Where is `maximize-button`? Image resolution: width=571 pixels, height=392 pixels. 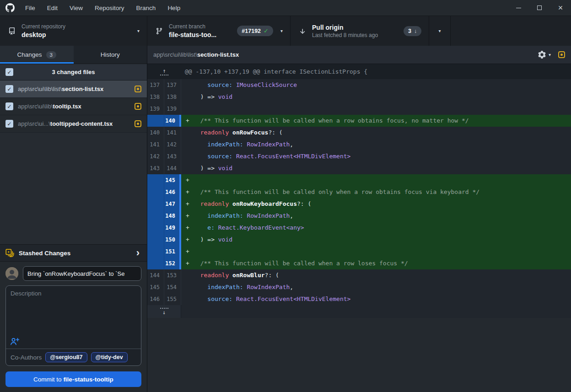
maximize-button is located at coordinates (539, 8).